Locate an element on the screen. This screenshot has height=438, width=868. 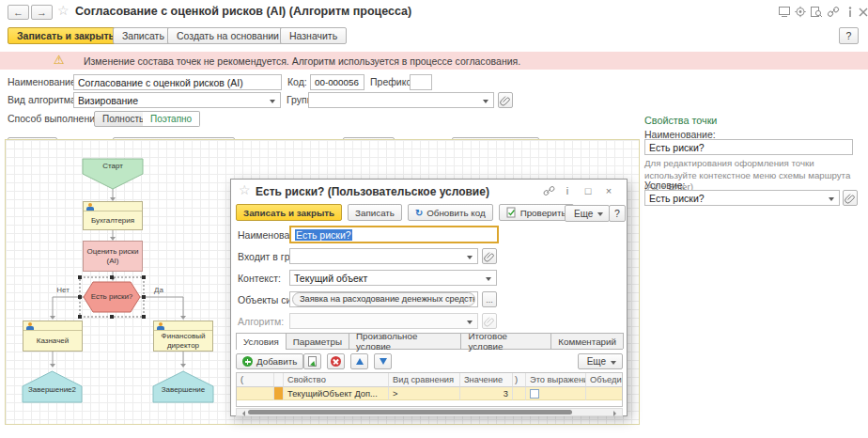
table-more-button: Еще is located at coordinates (600, 361).